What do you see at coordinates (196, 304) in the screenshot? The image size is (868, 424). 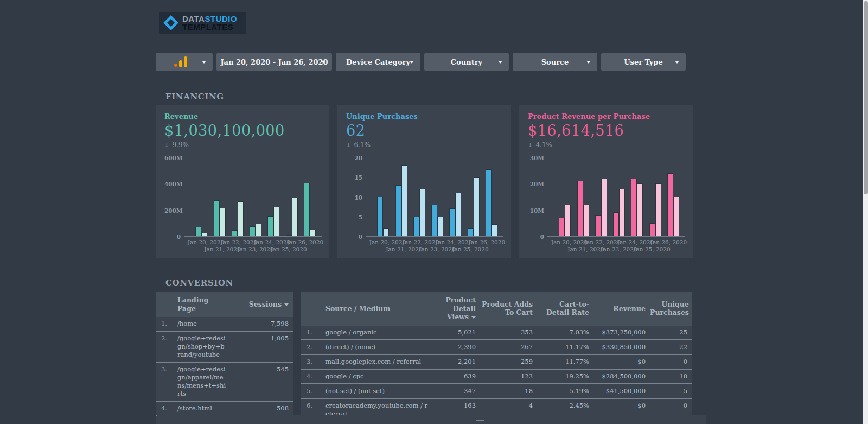 I see `column-header: Landing Page` at bounding box center [196, 304].